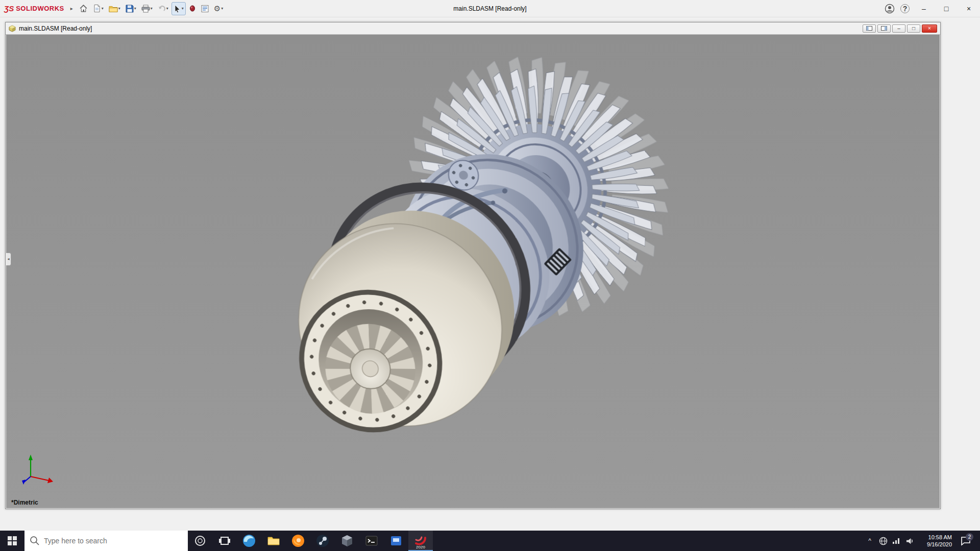  Describe the element at coordinates (222, 8) in the screenshot. I see `options-caret: ▾` at that location.